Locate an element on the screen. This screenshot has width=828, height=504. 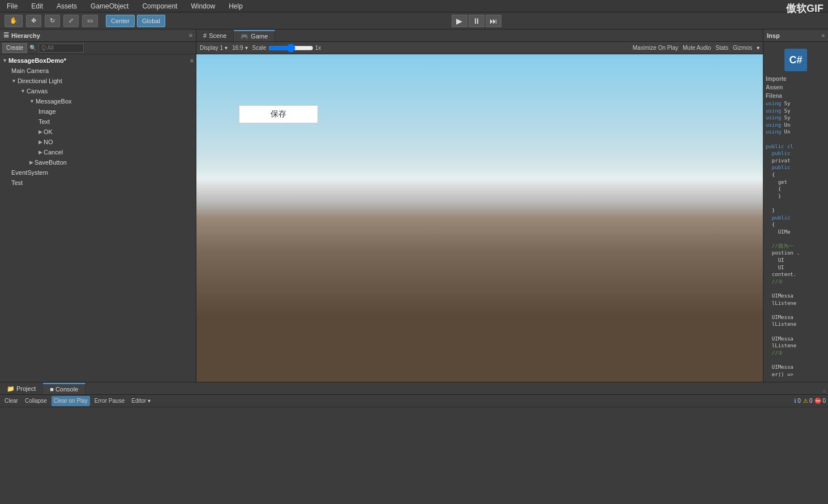
log-counts: ℹ 0 ⚠ 0 ⛔ 0 is located at coordinates (810, 400).